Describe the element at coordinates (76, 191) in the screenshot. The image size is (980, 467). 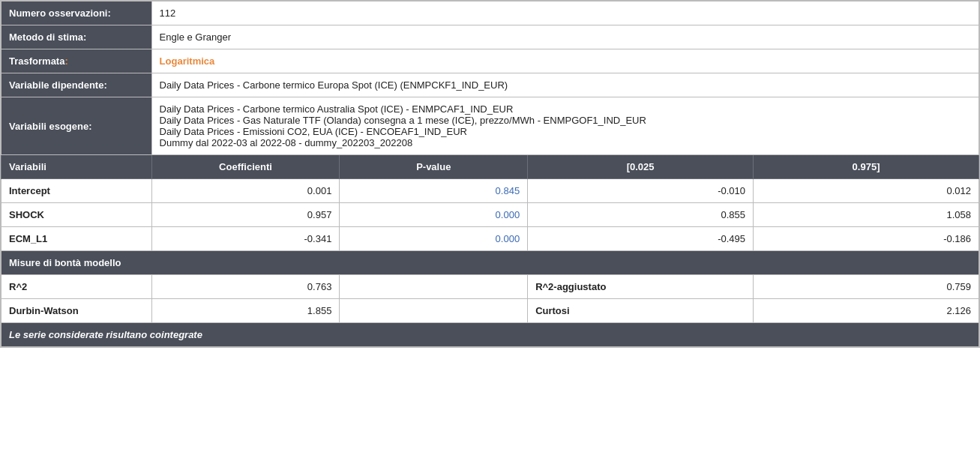
I see `var-intercept: Intercept` at that location.